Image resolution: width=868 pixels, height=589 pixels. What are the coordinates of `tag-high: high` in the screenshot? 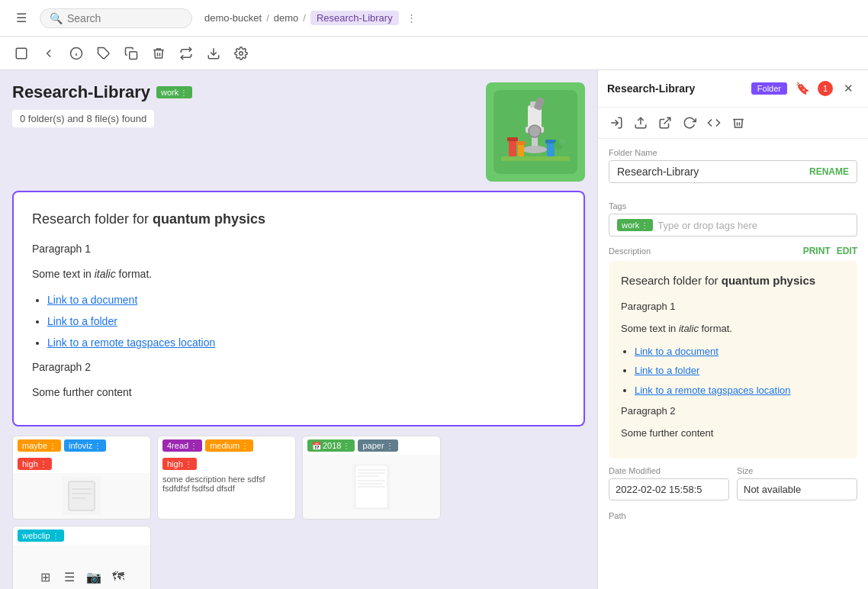 It's located at (35, 464).